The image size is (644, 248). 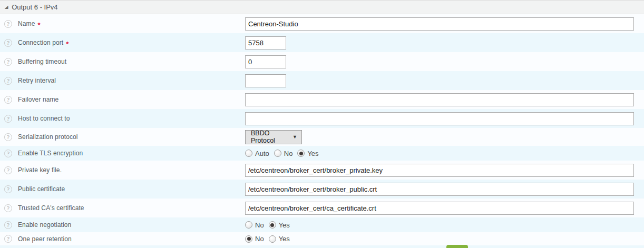 I want to click on enable-negotiation-radio-no: No, so click(x=255, y=225).